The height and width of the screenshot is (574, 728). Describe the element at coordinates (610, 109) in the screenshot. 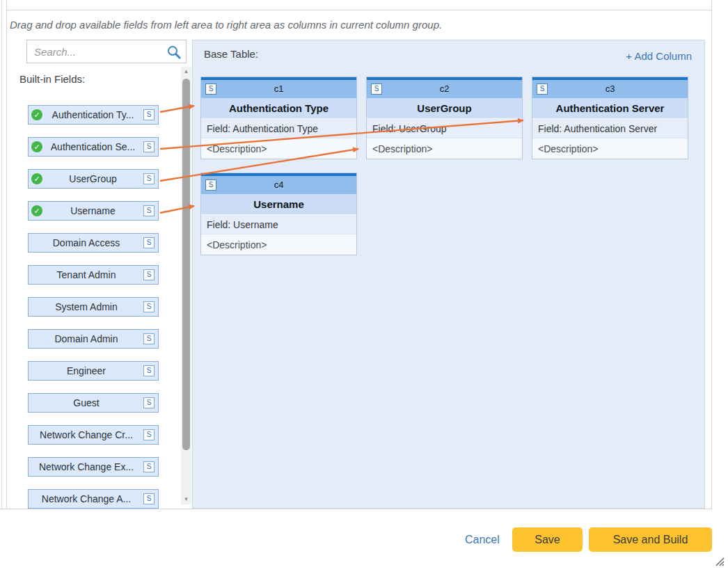

I see `column-name: Authentication Server` at that location.